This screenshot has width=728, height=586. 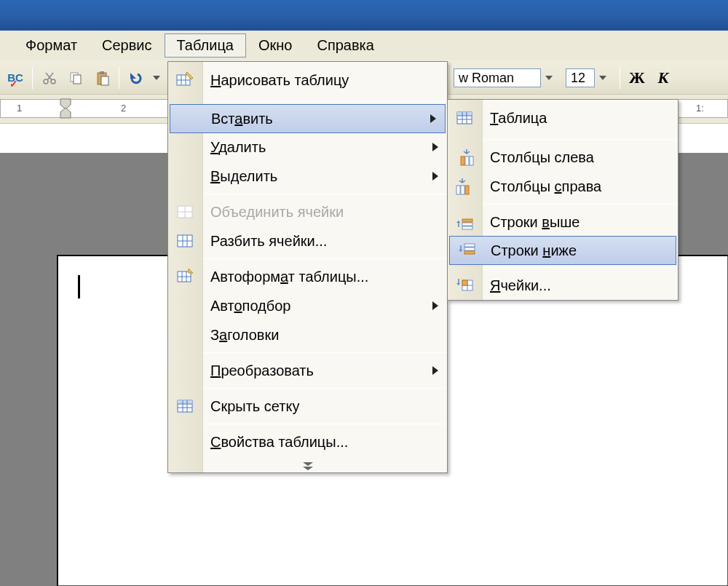 I want to click on font-name-field: w Roman, so click(x=497, y=78).